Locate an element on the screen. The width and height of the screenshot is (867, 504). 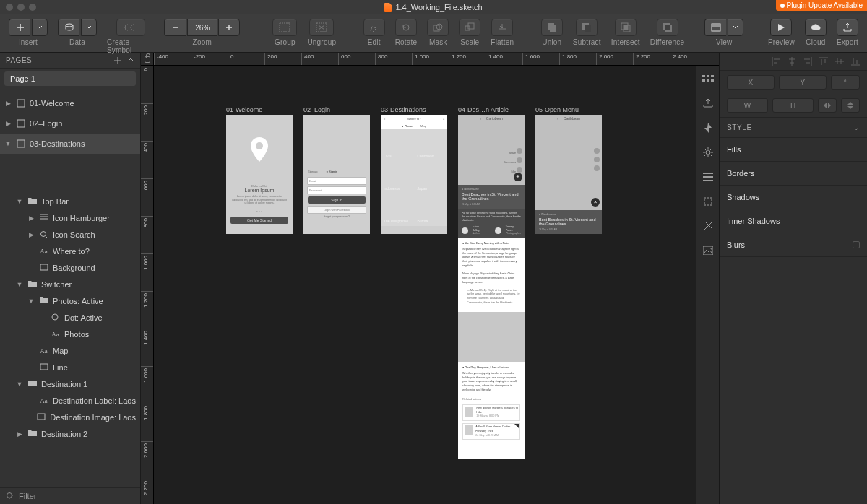
zoom-out-button is located at coordinates (175, 27).